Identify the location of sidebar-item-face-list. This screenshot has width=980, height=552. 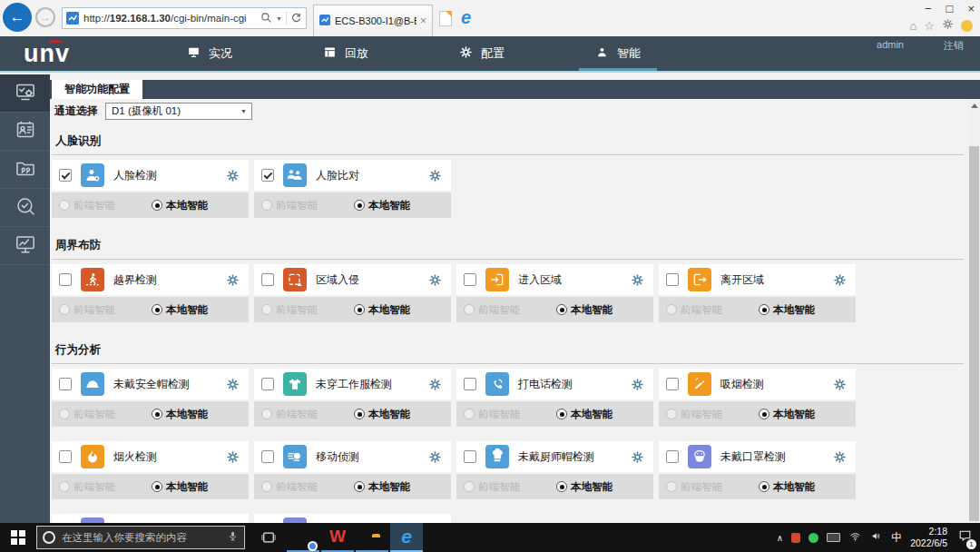
(25, 132).